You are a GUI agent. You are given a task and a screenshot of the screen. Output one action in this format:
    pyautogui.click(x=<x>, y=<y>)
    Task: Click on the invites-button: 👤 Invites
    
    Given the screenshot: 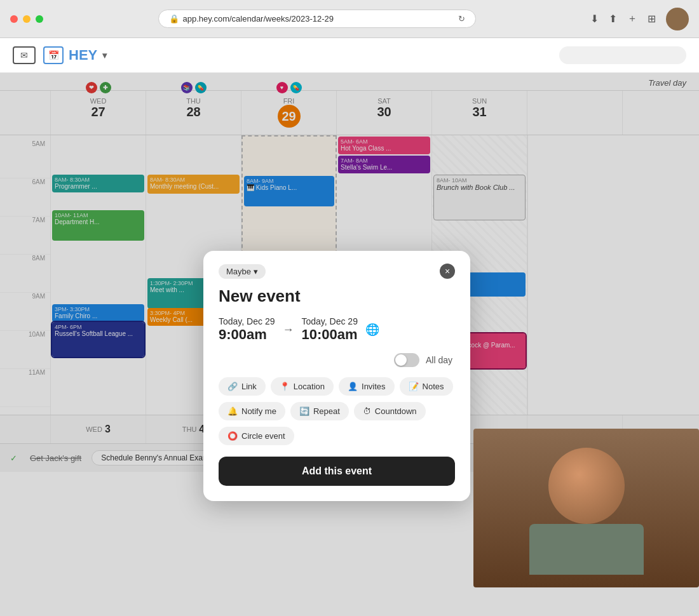 What is the action you would take?
    pyautogui.click(x=367, y=386)
    